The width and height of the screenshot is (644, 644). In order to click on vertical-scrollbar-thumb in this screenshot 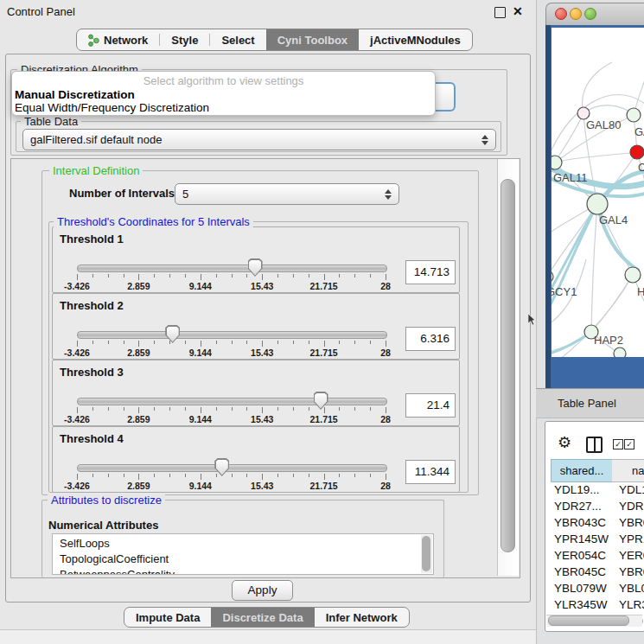, I will do `click(508, 366)`.